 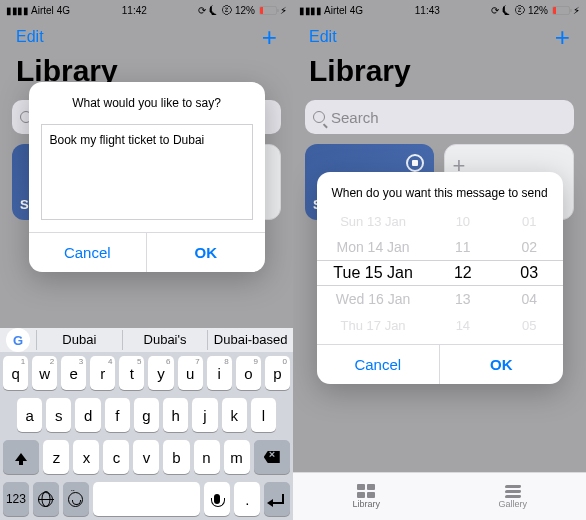 What do you see at coordinates (277, 499) in the screenshot?
I see `return-icon` at bounding box center [277, 499].